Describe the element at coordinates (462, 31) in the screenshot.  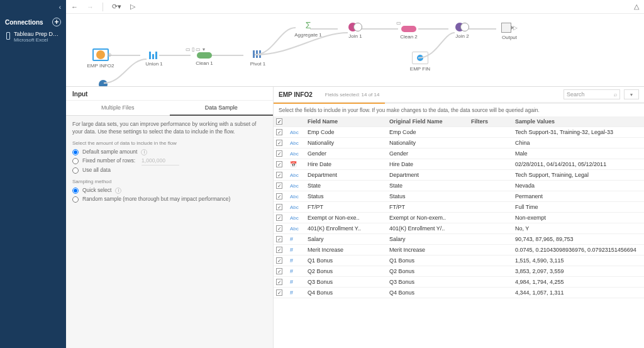
I see `node-join2: Join 2` at that location.